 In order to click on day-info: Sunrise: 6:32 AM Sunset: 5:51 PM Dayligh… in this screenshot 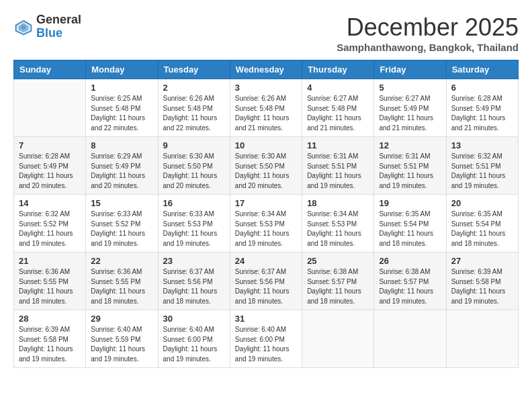, I will do `click(482, 171)`.